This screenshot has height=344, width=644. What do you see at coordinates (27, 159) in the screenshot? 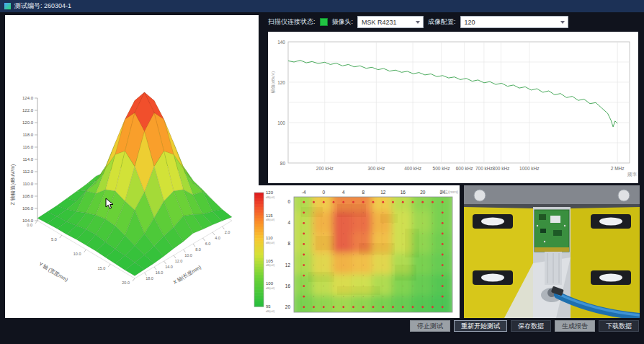
I see `svg-text: 114.0` at bounding box center [27, 159].